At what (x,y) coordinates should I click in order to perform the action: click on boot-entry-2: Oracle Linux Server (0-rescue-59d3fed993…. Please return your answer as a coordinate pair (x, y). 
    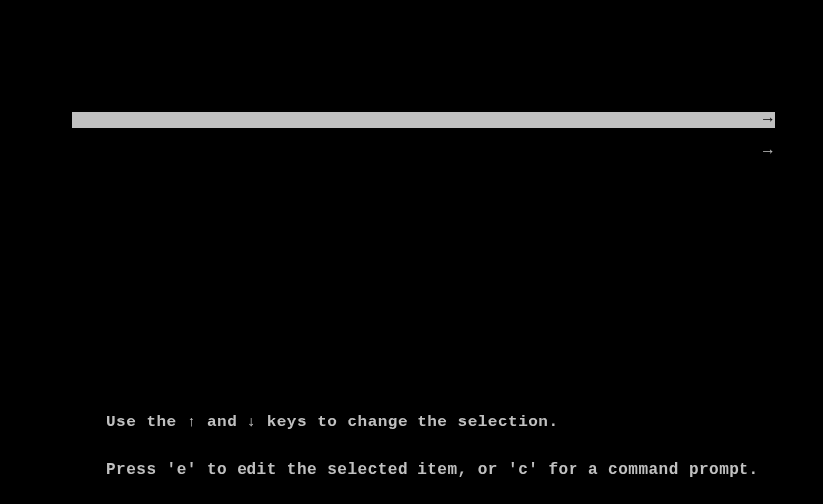
    Looking at the image, I should click on (423, 152).